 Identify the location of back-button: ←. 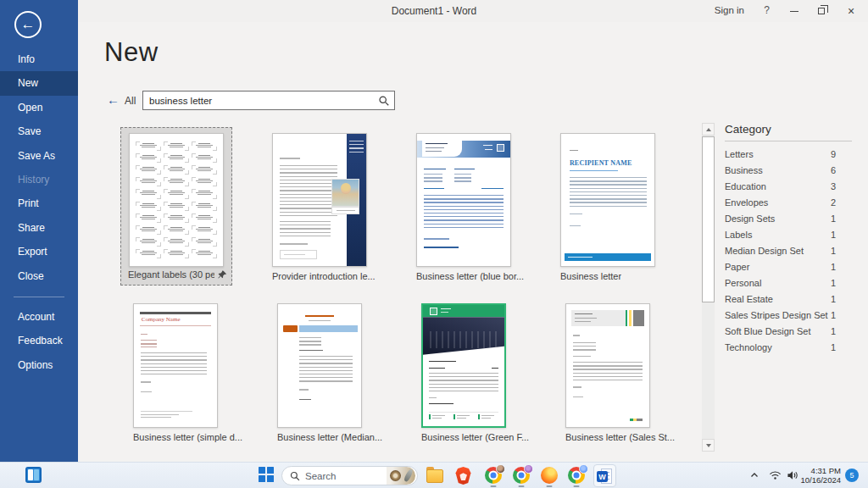
(28, 25).